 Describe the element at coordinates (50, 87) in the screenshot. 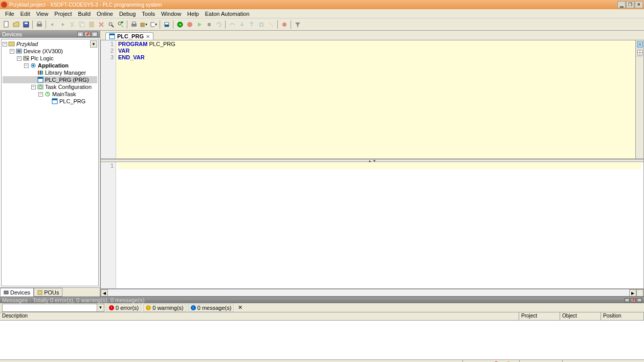

I see `tree-node: −Task Configuration` at that location.